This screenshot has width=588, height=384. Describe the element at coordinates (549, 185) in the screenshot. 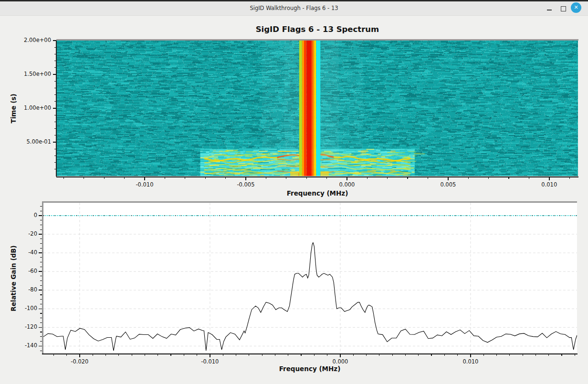

I see `spectrogram-x-ticklabel: 0.010` at that location.